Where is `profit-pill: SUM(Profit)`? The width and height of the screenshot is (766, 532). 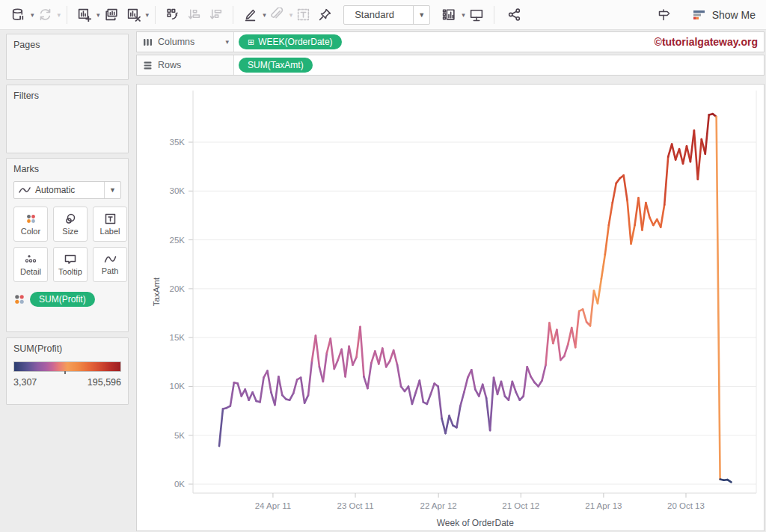 profit-pill: SUM(Profit) is located at coordinates (63, 299).